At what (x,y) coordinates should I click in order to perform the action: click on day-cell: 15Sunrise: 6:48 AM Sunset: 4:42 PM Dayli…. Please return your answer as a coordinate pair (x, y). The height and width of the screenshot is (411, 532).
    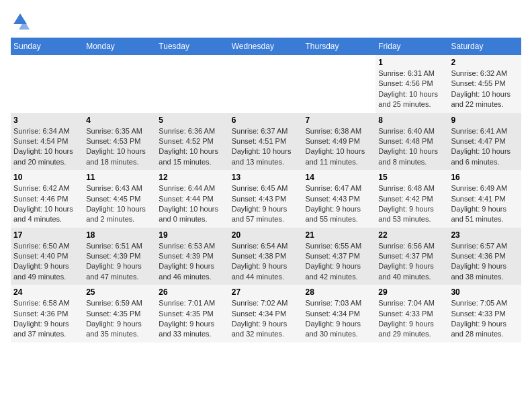
    Looking at the image, I should click on (412, 199).